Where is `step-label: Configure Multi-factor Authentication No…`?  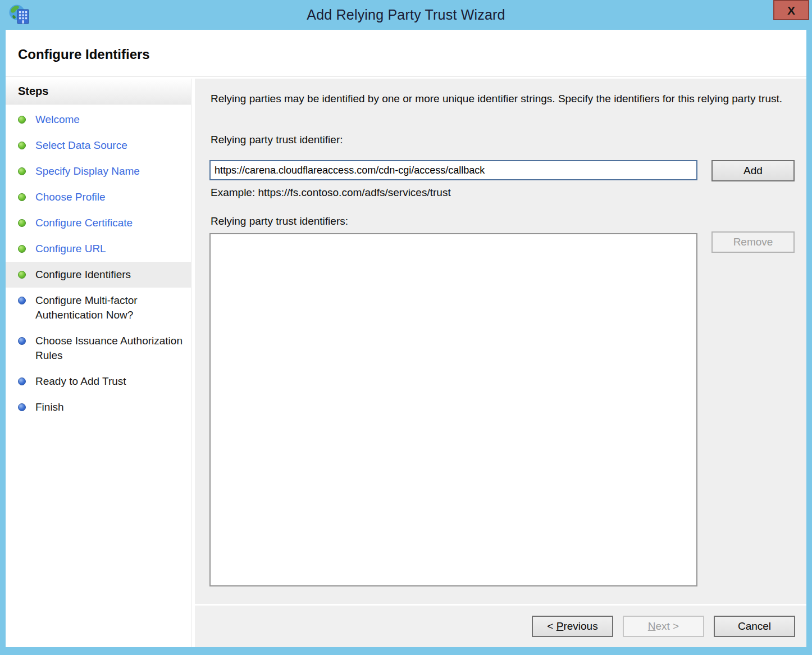 step-label: Configure Multi-factor Authentication No… is located at coordinates (110, 308).